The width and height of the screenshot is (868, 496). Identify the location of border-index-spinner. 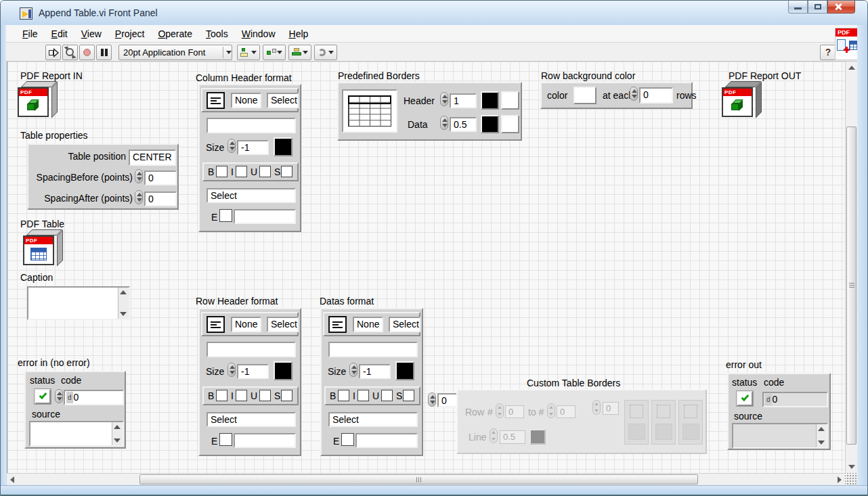
(432, 399).